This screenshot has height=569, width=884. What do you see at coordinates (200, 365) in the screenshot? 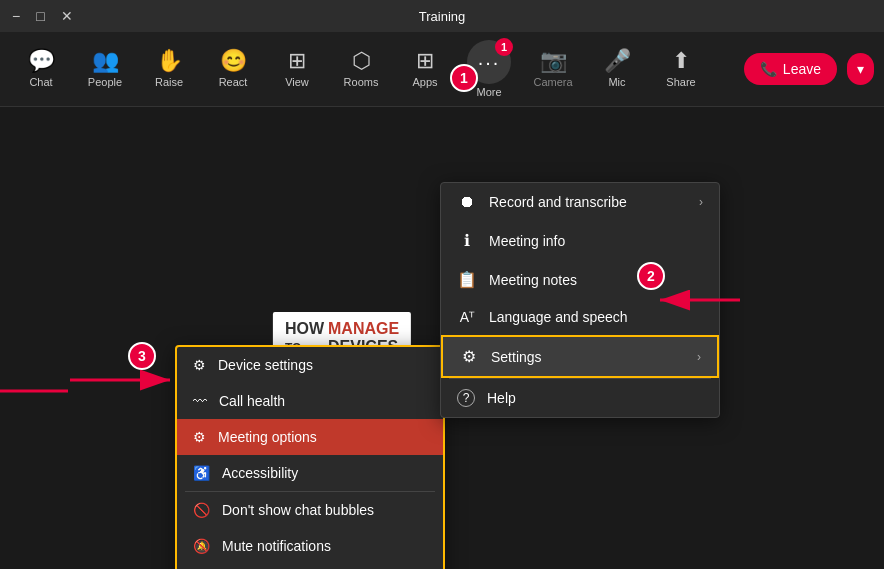
I see `device-settings-icon: ⚙` at bounding box center [200, 365].